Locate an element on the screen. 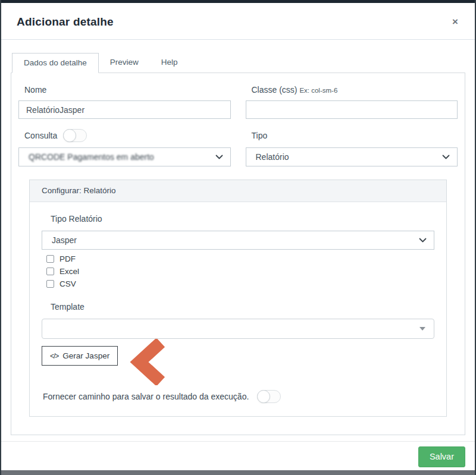 The image size is (476, 475). nome-label: Nome is located at coordinates (125, 90).